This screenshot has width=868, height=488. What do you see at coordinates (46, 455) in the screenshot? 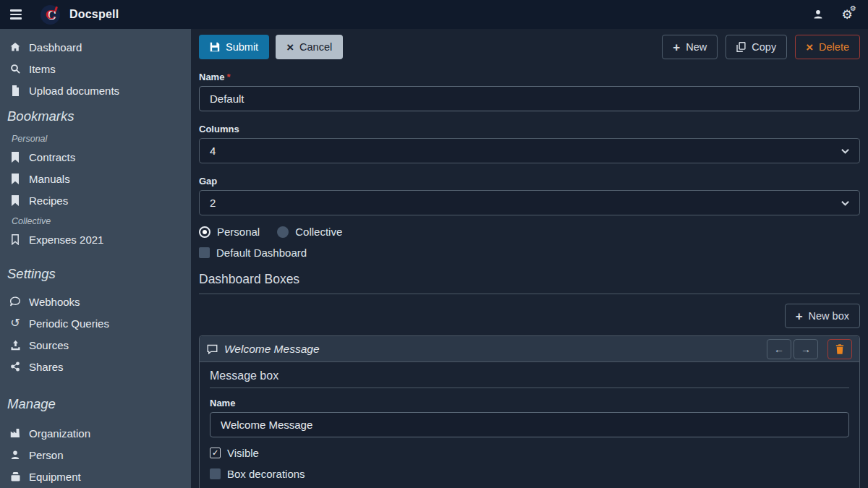
I see `sidebar-item-label: Person` at bounding box center [46, 455].